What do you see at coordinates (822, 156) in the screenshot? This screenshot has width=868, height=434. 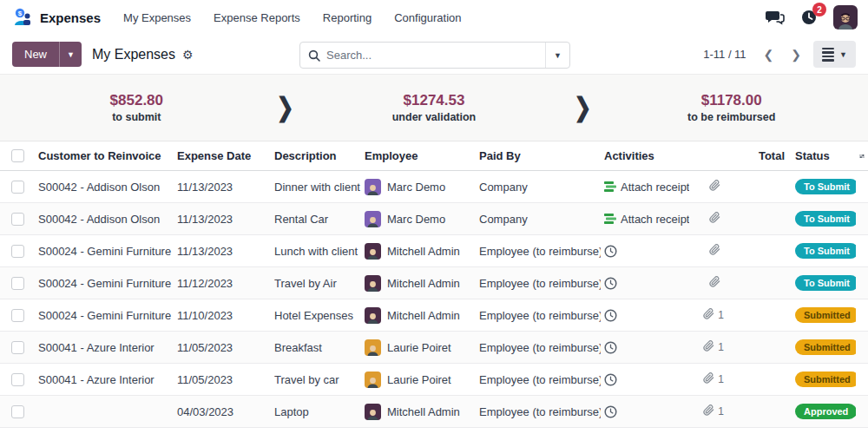 I see `header-status: Status` at bounding box center [822, 156].